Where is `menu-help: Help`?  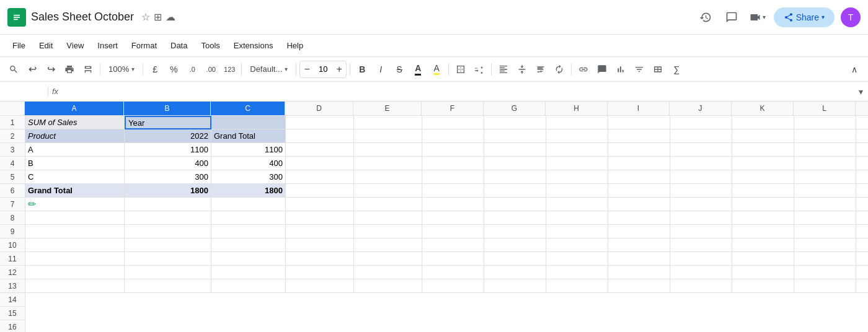
menu-help: Help is located at coordinates (295, 46).